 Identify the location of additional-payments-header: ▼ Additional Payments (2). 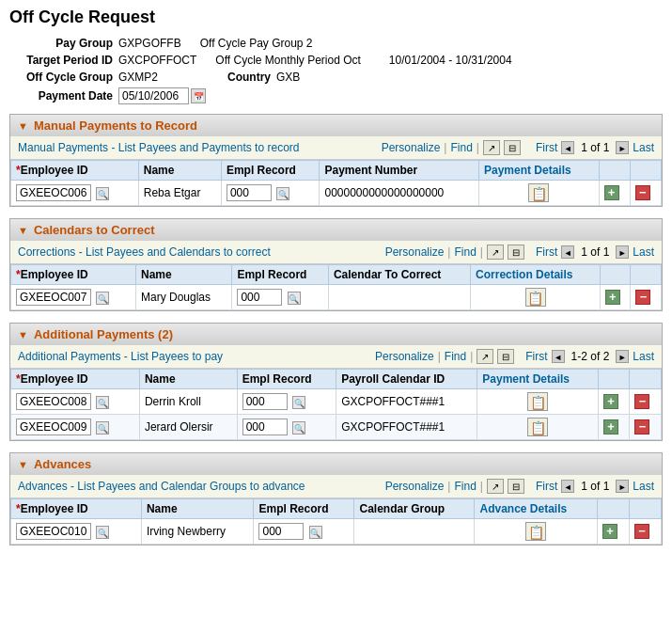
(336, 335).